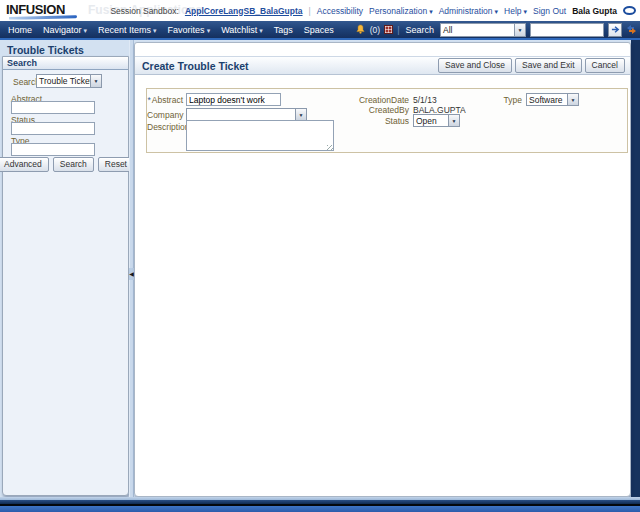 This screenshot has width=640, height=512. I want to click on sidebar-type-input, so click(53, 150).